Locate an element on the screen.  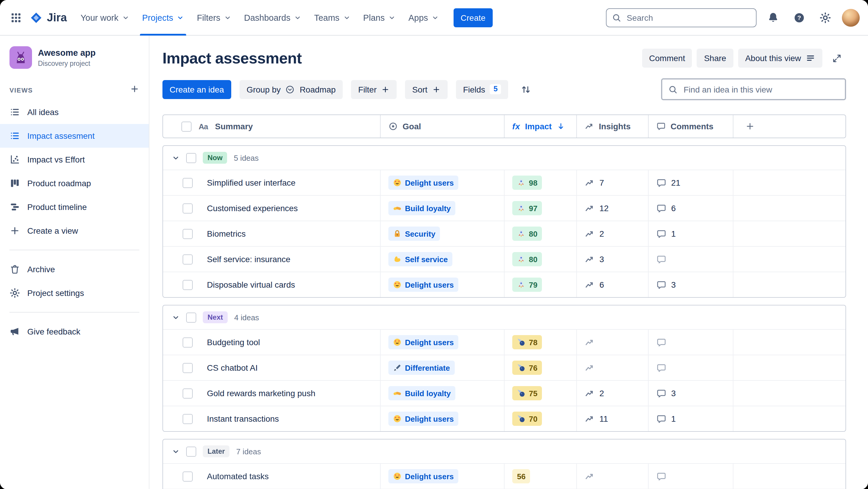
idea-row: Gold rewards marketing pushBuild loyalty… is located at coordinates (504, 393).